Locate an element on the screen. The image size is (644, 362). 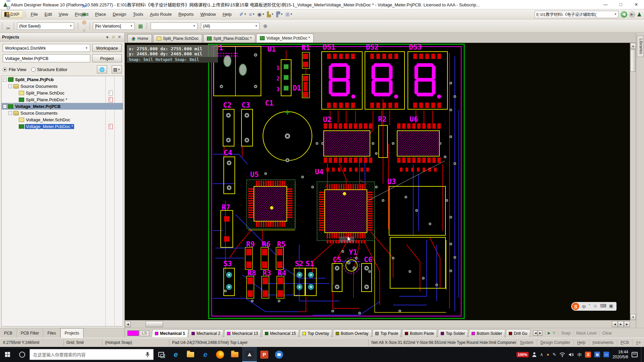
favorites-path-select: E:\01教学材料\《电子设计辅助软(▼ is located at coordinates (577, 14).